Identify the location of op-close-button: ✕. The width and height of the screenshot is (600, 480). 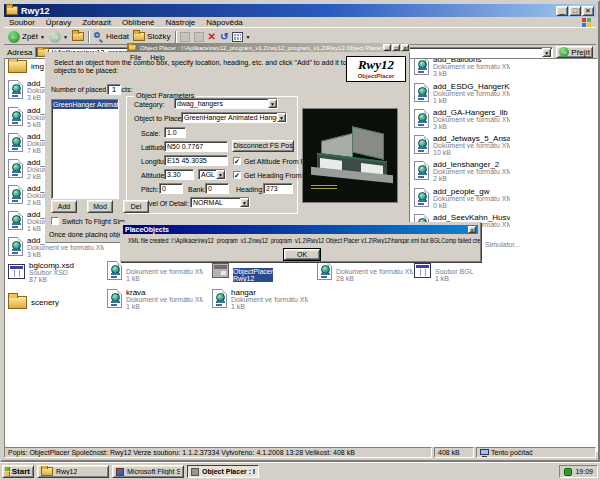
(405, 48).